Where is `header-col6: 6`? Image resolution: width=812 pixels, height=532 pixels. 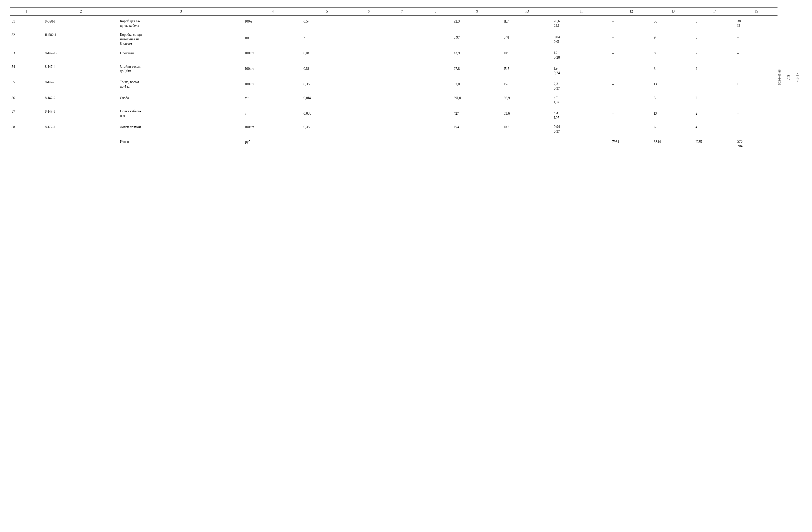 header-col6: 6 is located at coordinates (368, 12).